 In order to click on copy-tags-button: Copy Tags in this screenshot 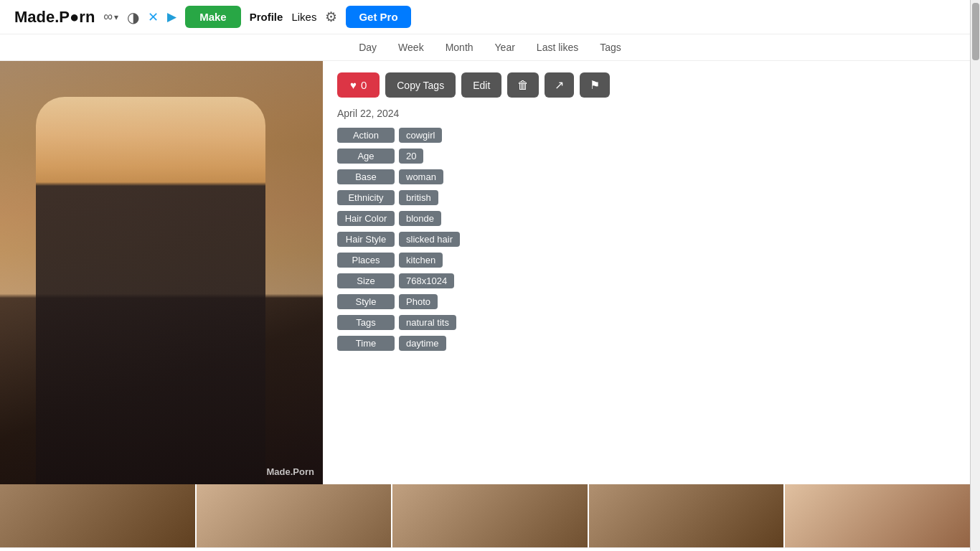, I will do `click(420, 85)`.